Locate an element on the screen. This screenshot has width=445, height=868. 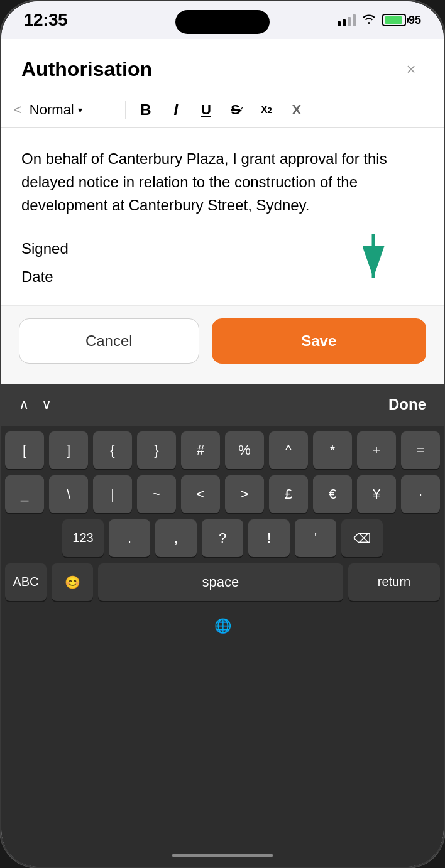
dynamic-island is located at coordinates (222, 22).